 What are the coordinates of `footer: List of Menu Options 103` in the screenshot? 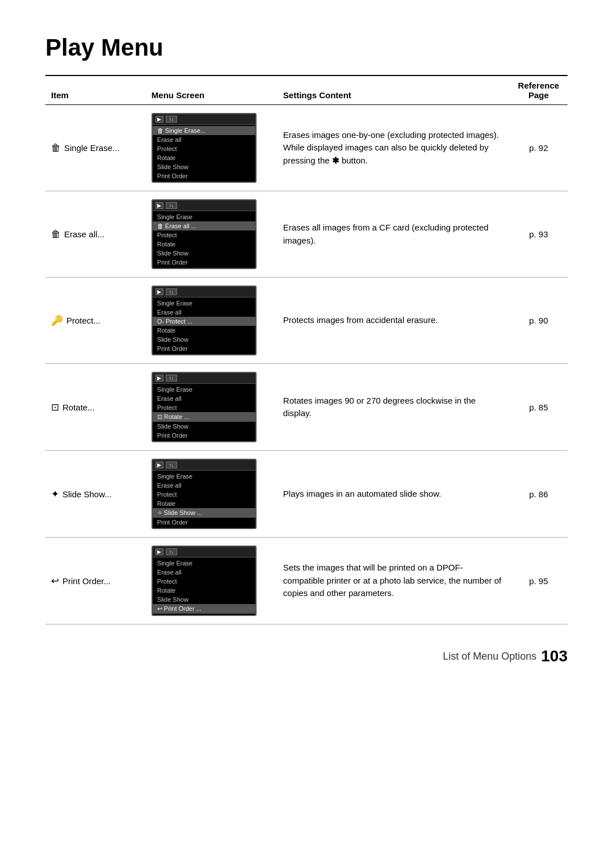 It's located at (306, 656).